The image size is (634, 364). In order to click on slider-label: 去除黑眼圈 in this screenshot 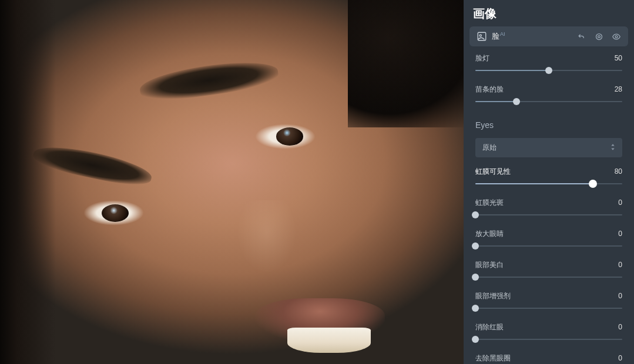, I will do `click(493, 358)`.